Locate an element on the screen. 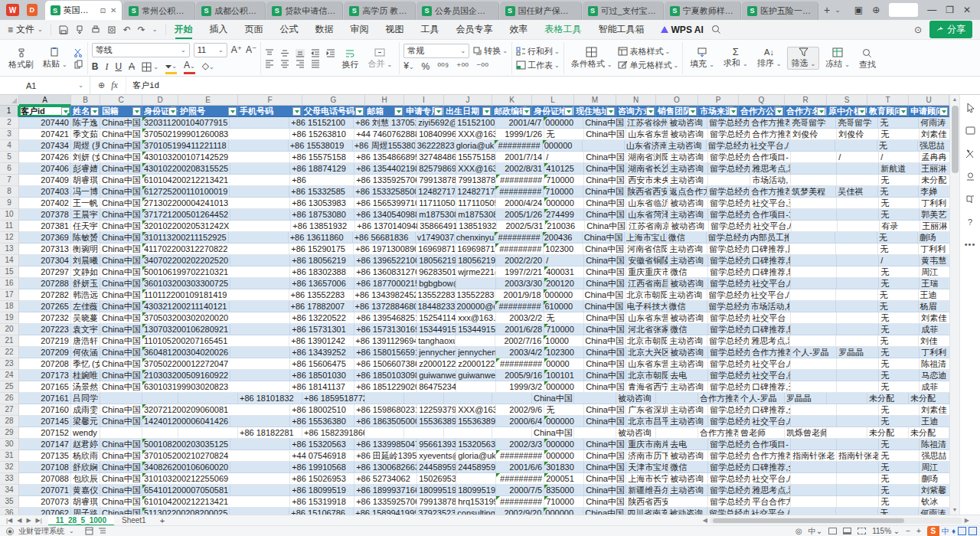 The width and height of the screenshot is (980, 536). cell-F28: +86 15536380 is located at coordinates (322, 421).